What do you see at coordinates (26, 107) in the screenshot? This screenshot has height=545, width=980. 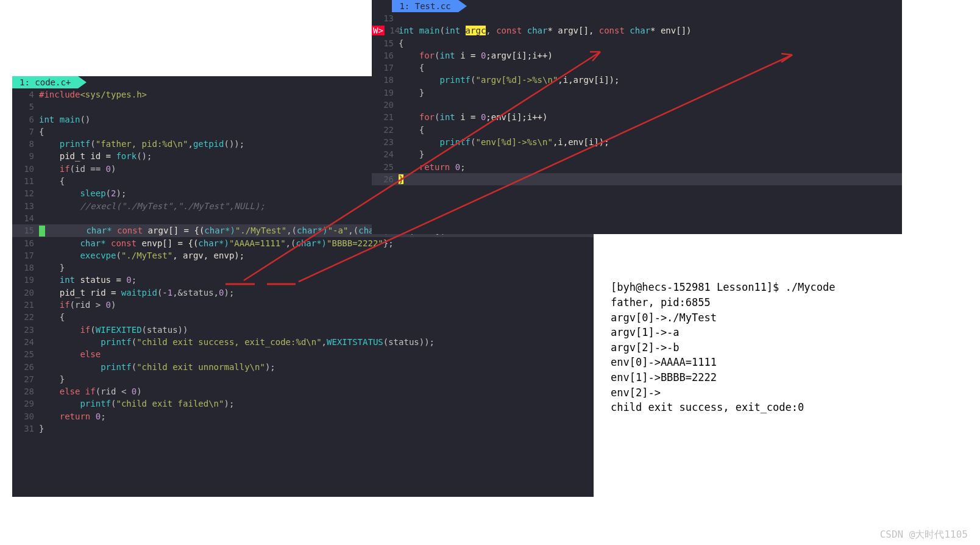 I see `line-number: 5` at bounding box center [26, 107].